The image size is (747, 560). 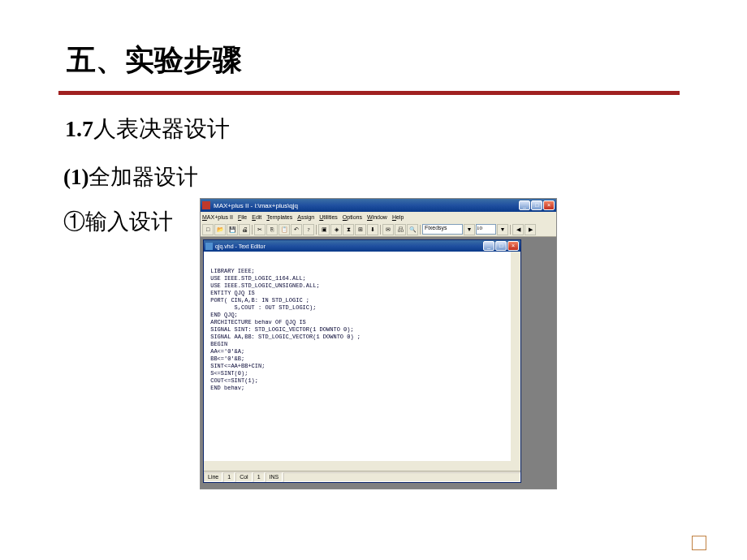 I want to click on code-line: SIGNAL SINT: STD_LOGIC_VECTOR(1 DOWNTO 0…, so click(x=362, y=330).